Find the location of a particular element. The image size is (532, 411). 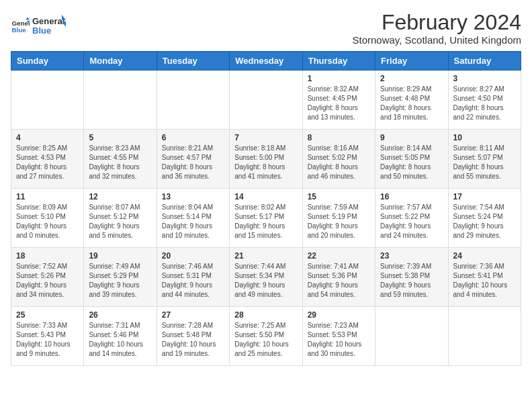

calendar-header: SundayMondayTuesdayWednesdayThursdayFrid… is located at coordinates (266, 61).